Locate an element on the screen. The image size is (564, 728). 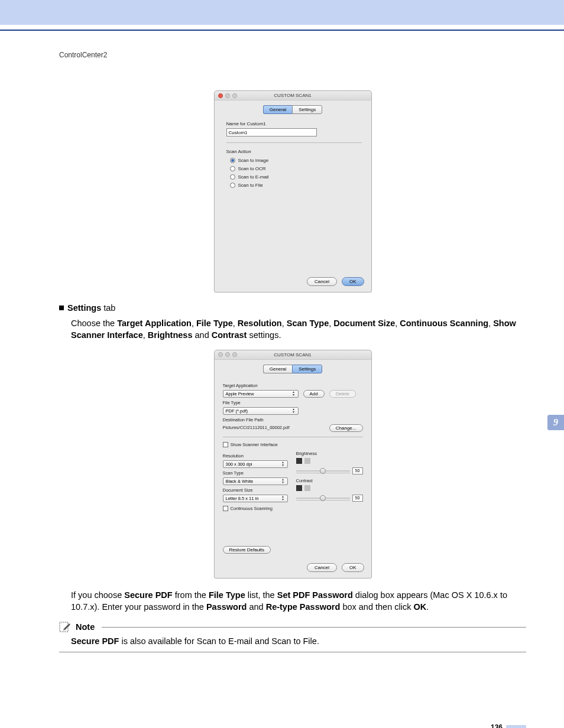
scan-type-select: Black & White▴▾ is located at coordinates (255, 481).